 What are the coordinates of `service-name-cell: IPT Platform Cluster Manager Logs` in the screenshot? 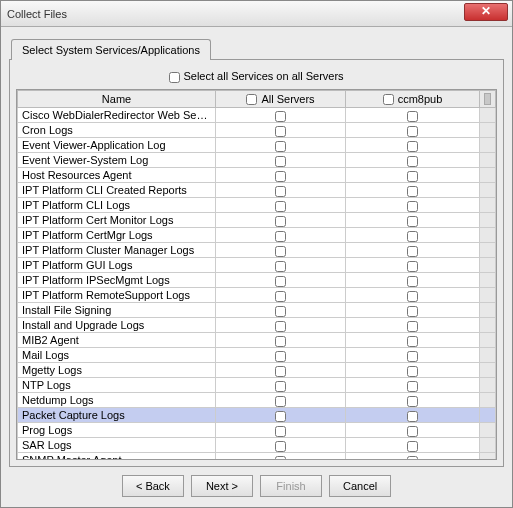 It's located at (117, 250).